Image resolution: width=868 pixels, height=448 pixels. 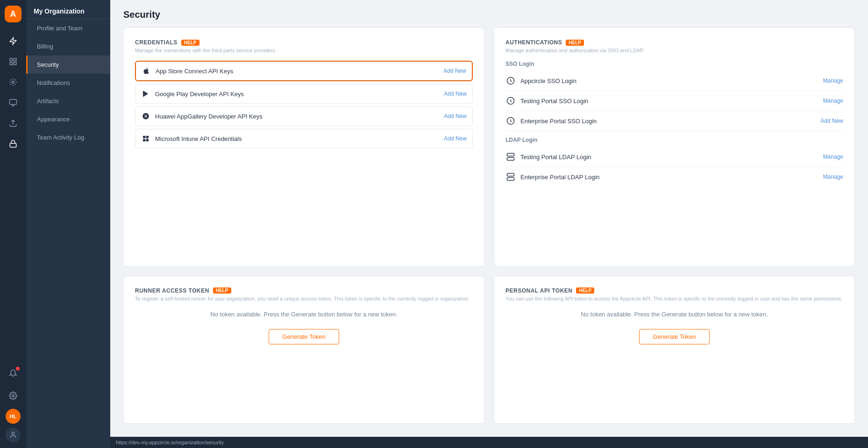 I want to click on enterprise-sso-icon, so click(x=511, y=121).